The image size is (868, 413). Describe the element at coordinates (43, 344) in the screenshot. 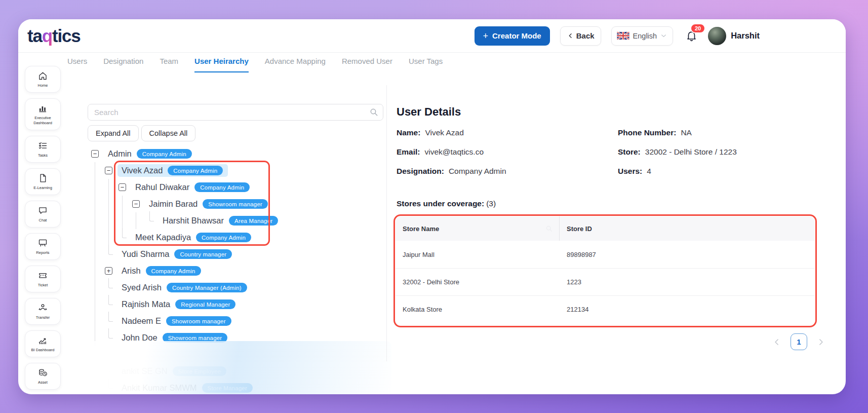

I see `sidebar-item-bi-dashboard: BI Dashboard` at that location.